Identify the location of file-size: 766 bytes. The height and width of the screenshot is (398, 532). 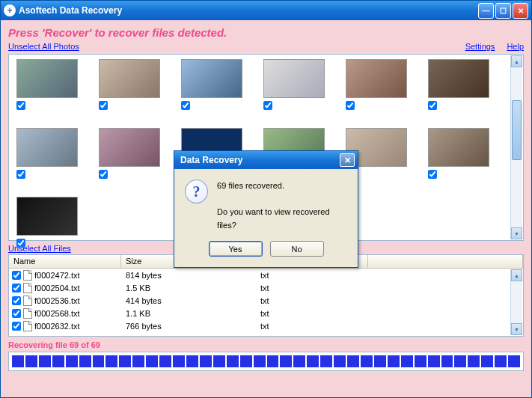
(189, 326).